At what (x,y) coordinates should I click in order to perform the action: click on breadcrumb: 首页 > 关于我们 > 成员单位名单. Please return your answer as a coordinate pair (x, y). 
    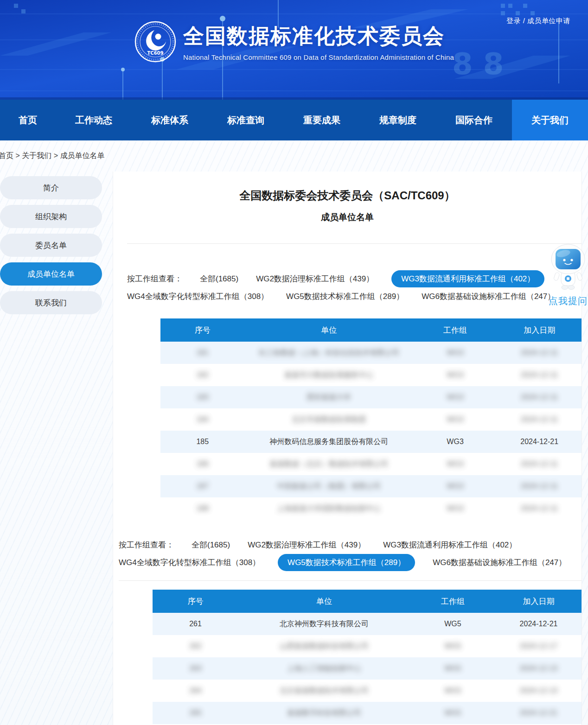
    Looking at the image, I should click on (52, 156).